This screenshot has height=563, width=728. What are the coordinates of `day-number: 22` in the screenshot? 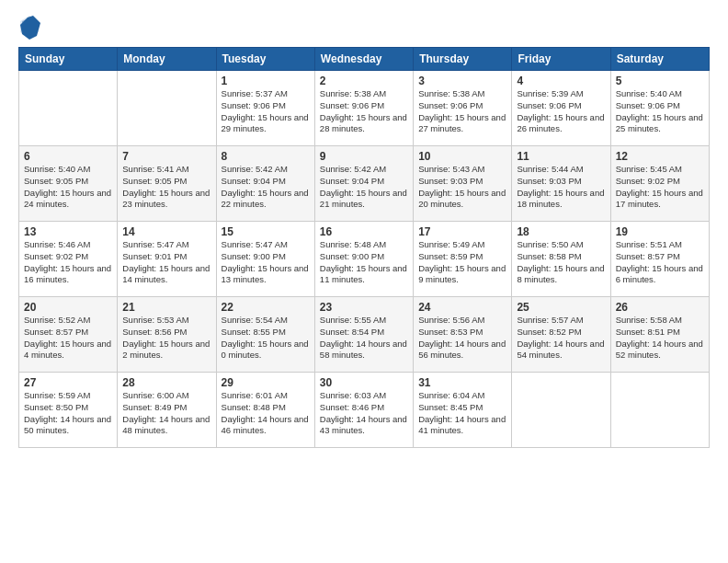 It's located at (266, 307).